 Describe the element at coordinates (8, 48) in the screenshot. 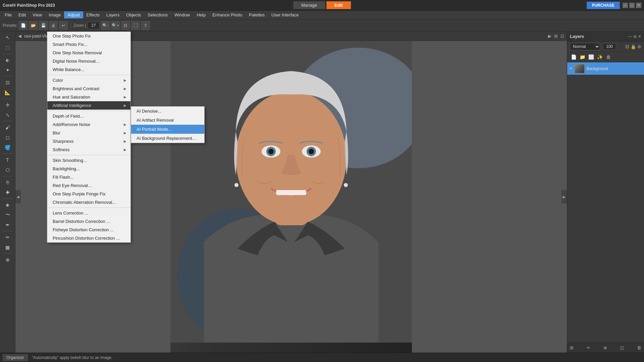

I see `tool-select: ⬚` at that location.